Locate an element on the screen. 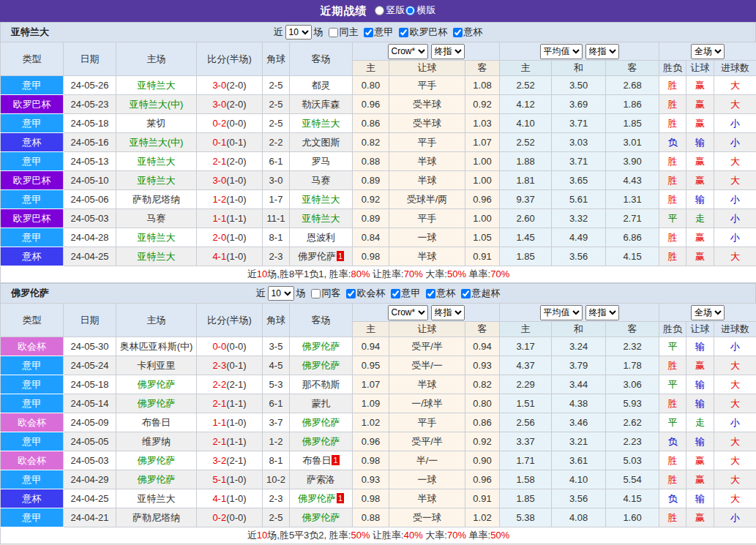 This screenshot has height=545, width=756. cell-odds-away: 1.00 is located at coordinates (483, 162).